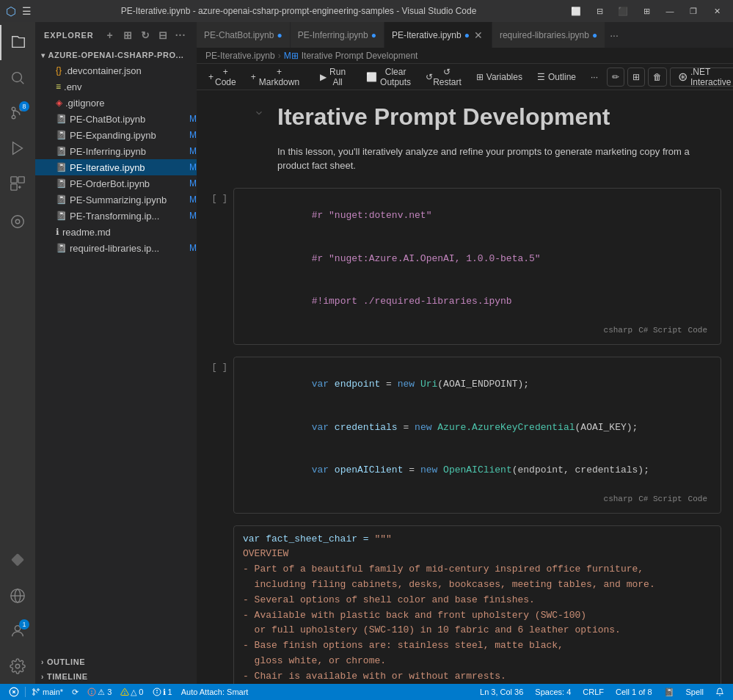 The image size is (733, 700). Describe the element at coordinates (116, 167) in the screenshot. I see `file-item-iterative: 📓 PE-Iterative.ipynb M` at that location.